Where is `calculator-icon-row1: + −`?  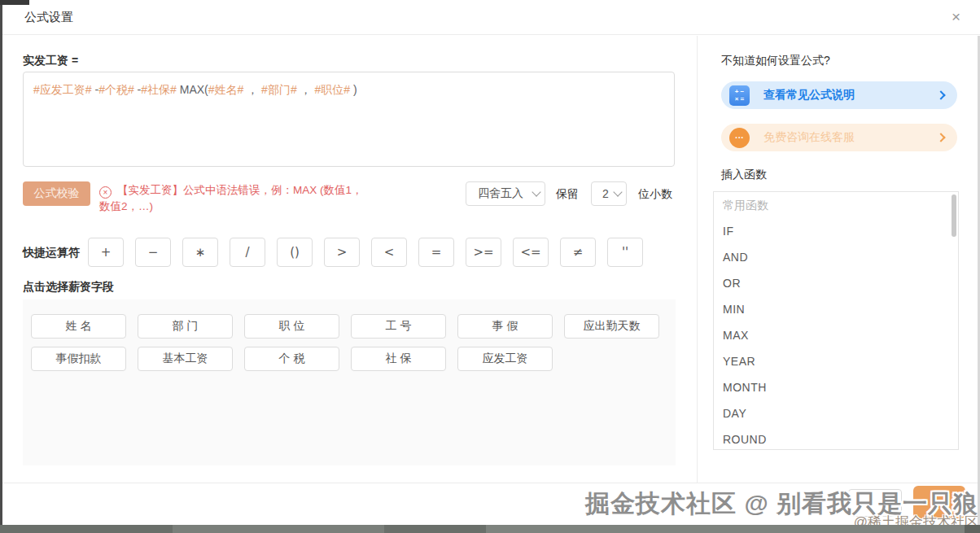 calculator-icon-row1: + − is located at coordinates (739, 91).